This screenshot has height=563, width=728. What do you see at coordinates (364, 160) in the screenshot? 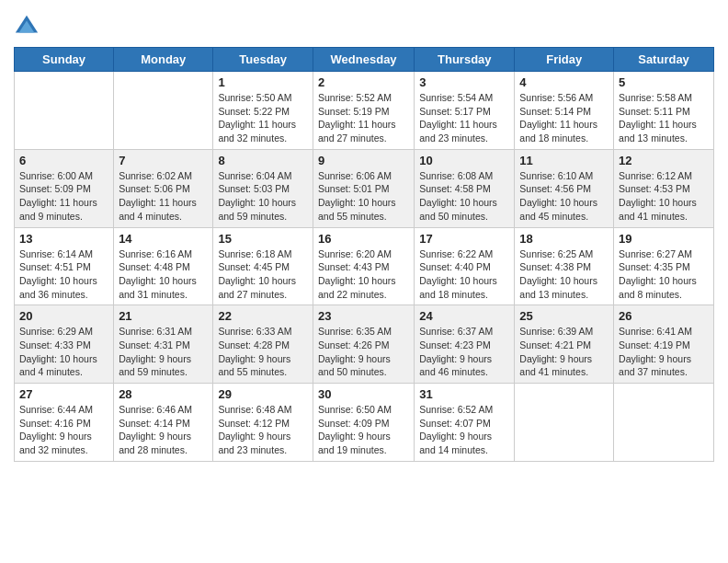
I see `day-number: 9` at bounding box center [364, 160].